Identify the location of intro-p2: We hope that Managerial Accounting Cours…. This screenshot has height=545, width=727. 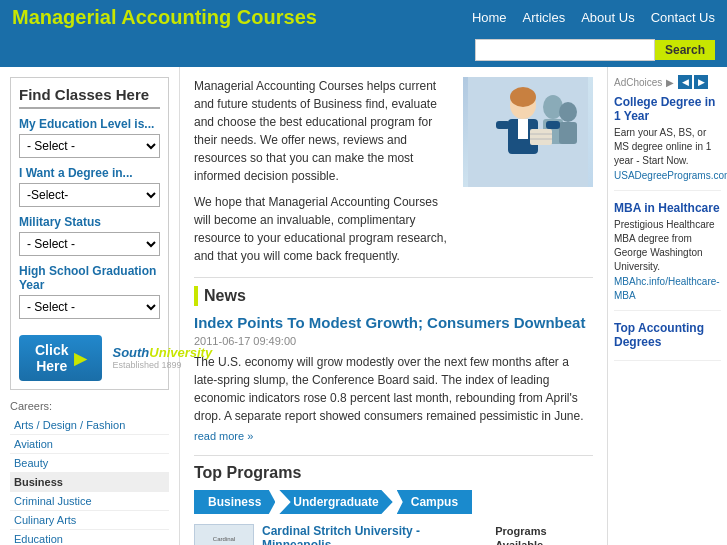
(322, 229).